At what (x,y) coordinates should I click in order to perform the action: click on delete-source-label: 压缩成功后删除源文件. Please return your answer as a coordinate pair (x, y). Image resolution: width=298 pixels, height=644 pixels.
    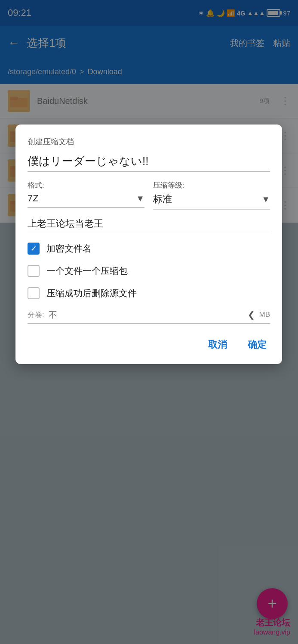
    Looking at the image, I should click on (92, 293).